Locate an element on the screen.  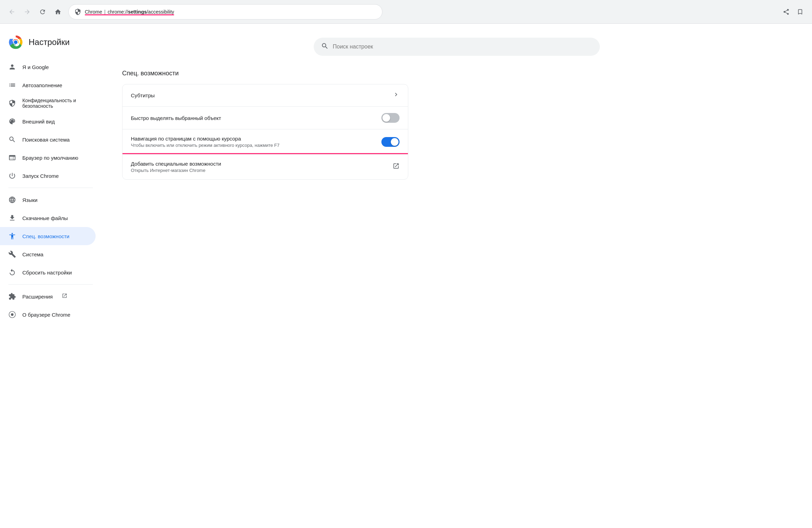
reset-icon is located at coordinates (12, 272).